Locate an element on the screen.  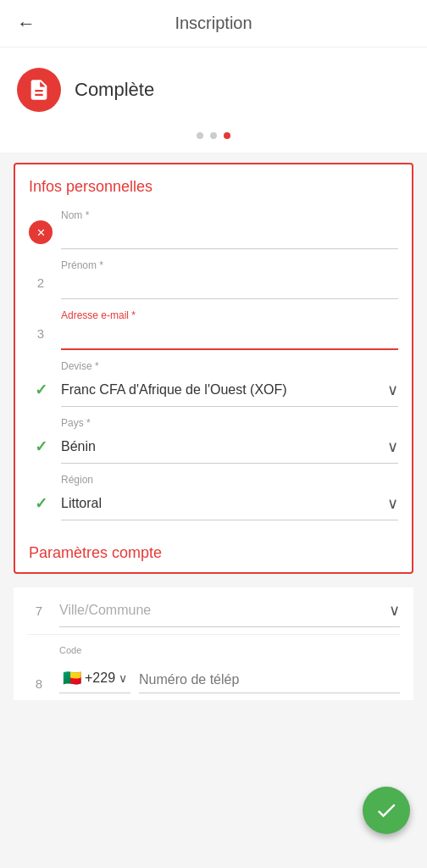
header: ← Inscription is located at coordinates (214, 24).